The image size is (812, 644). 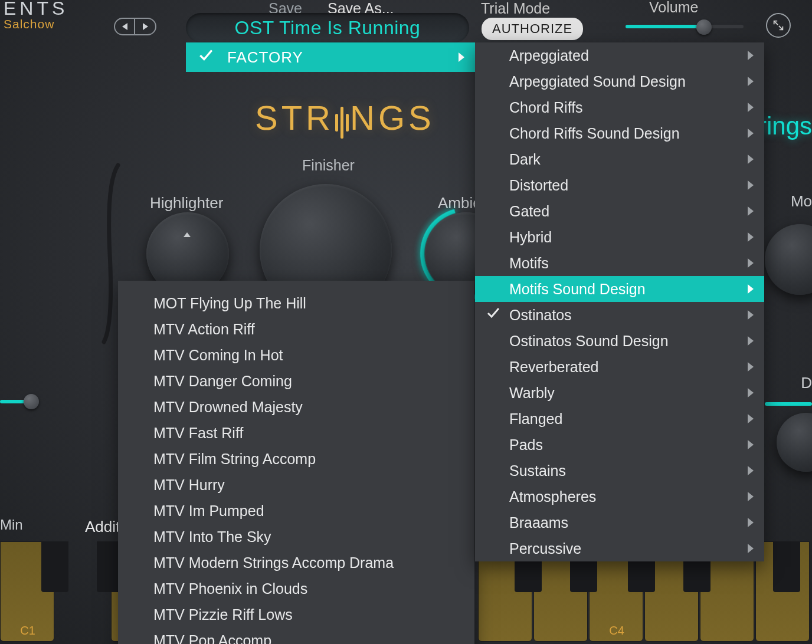 What do you see at coordinates (620, 523) in the screenshot?
I see `category-item: Braaams` at bounding box center [620, 523].